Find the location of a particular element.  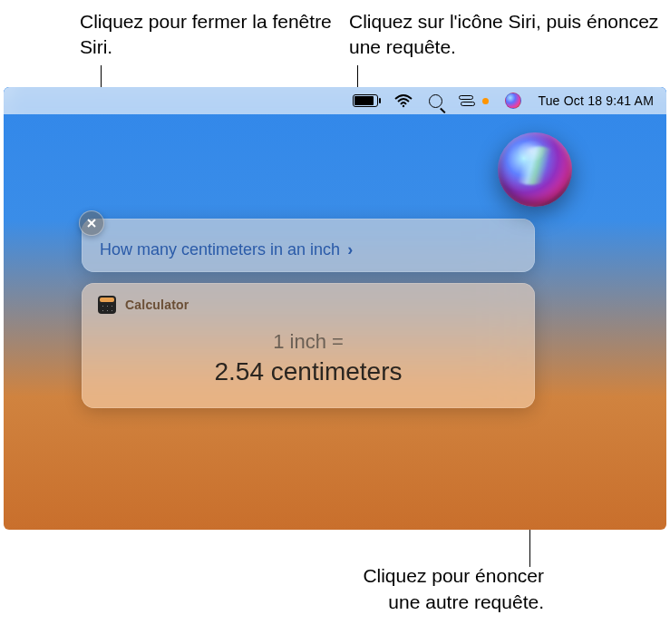

control-center-icon is located at coordinates (467, 101).